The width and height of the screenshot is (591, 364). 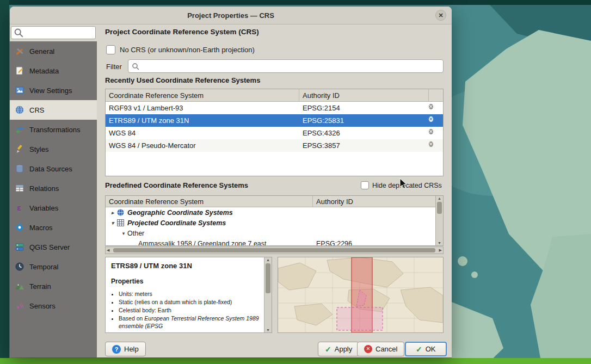 I want to click on sidebar-item-sensors: Sensors, so click(x=53, y=306).